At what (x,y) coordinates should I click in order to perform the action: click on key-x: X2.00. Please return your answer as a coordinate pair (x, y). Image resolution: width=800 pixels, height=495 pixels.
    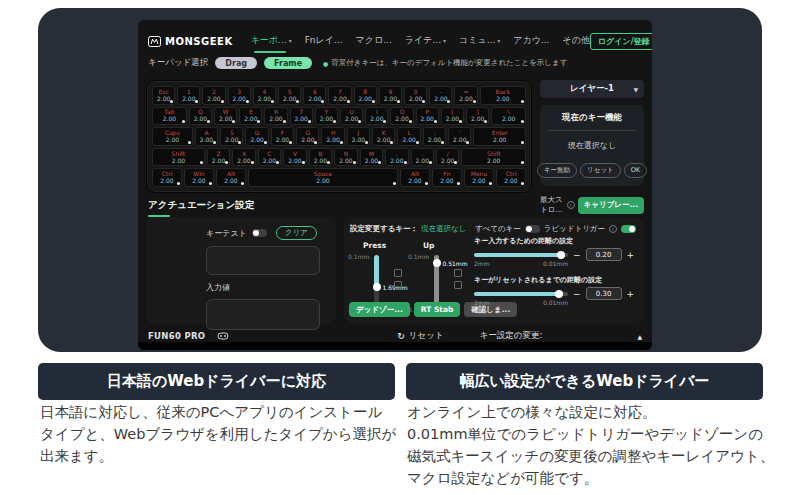
    Looking at the image, I should click on (244, 158).